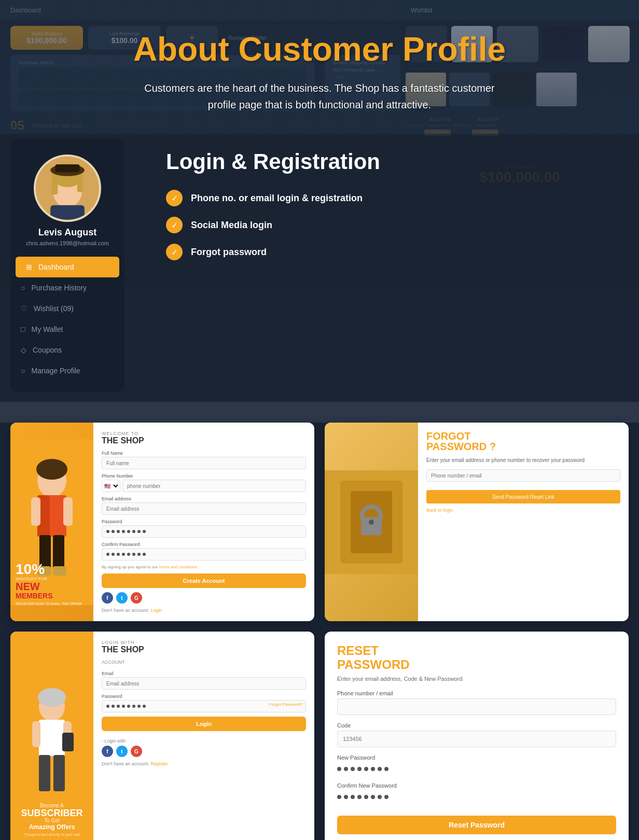 The image size is (639, 840). I want to click on reg-country-select: 🇺🇸, so click(111, 486).